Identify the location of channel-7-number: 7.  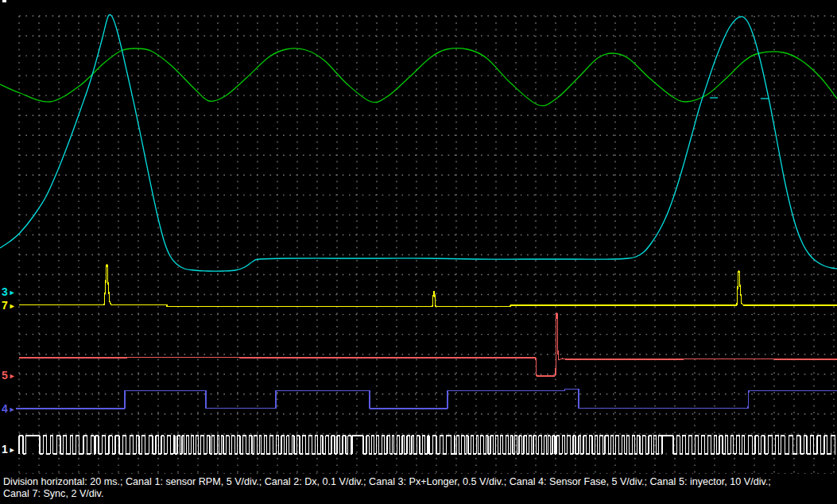
(5, 305).